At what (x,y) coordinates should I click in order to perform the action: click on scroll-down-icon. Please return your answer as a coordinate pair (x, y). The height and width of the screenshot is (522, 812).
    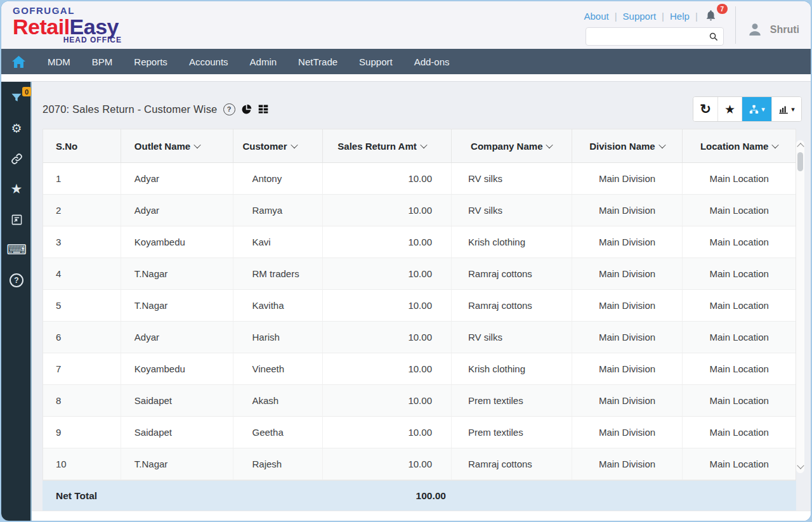
    Looking at the image, I should click on (801, 466).